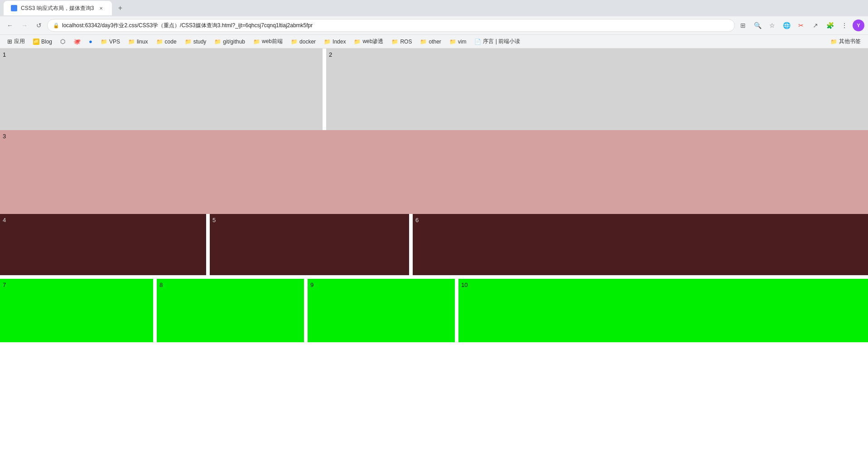  What do you see at coordinates (331, 54) in the screenshot?
I see `cell-2-label: 2` at bounding box center [331, 54].